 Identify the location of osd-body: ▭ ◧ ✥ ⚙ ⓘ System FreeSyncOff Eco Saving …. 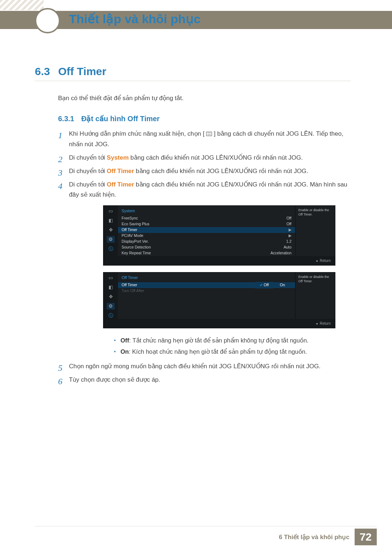
(219, 231).